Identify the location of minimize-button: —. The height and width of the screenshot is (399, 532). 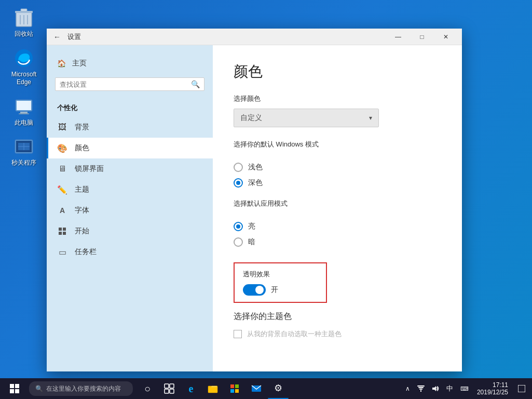
(398, 37).